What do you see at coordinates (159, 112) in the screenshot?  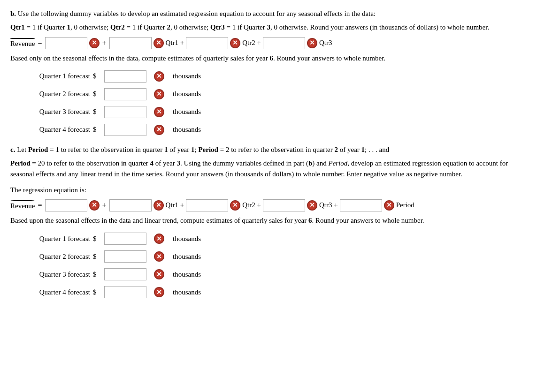 I see `b-q3-error: ✕` at bounding box center [159, 112].